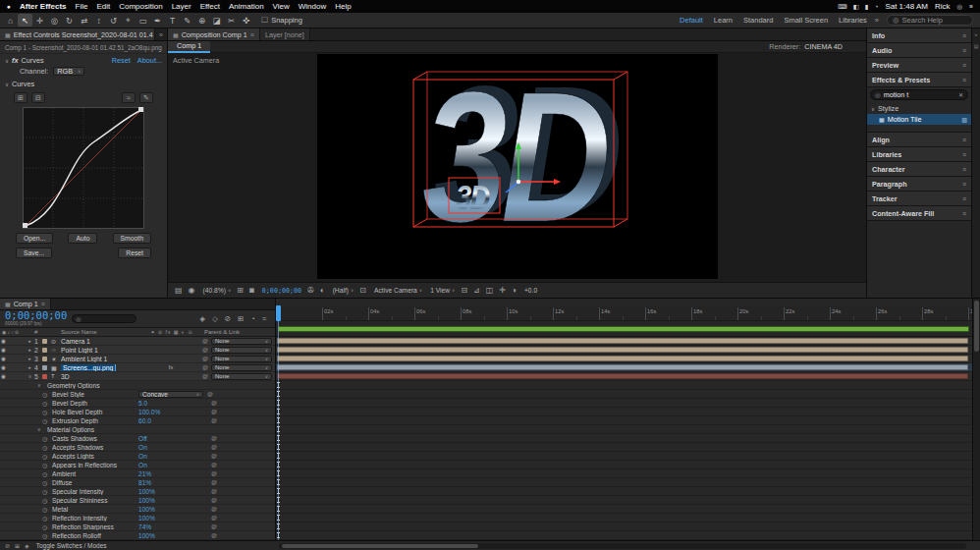 This screenshot has height=550, width=980. What do you see at coordinates (173, 466) in the screenshot?
I see `property-value: On ∨` at bounding box center [173, 466].